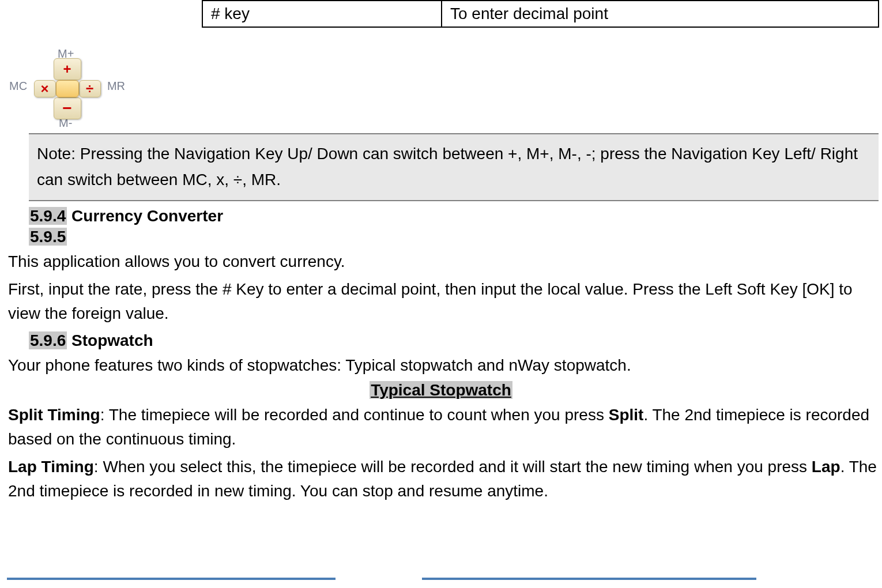 The height and width of the screenshot is (588, 882). Describe the element at coordinates (145, 216) in the screenshot. I see `section-594-title: Currency Converter` at that location.